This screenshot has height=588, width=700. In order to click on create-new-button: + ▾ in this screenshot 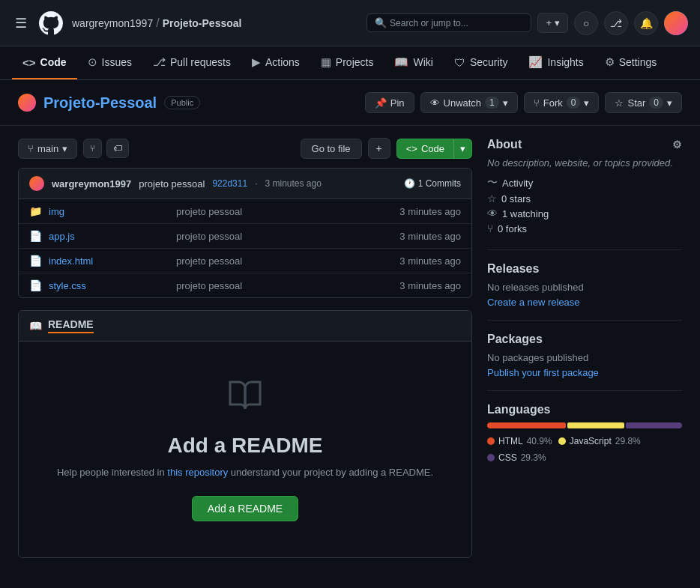, I will do `click(553, 22)`.